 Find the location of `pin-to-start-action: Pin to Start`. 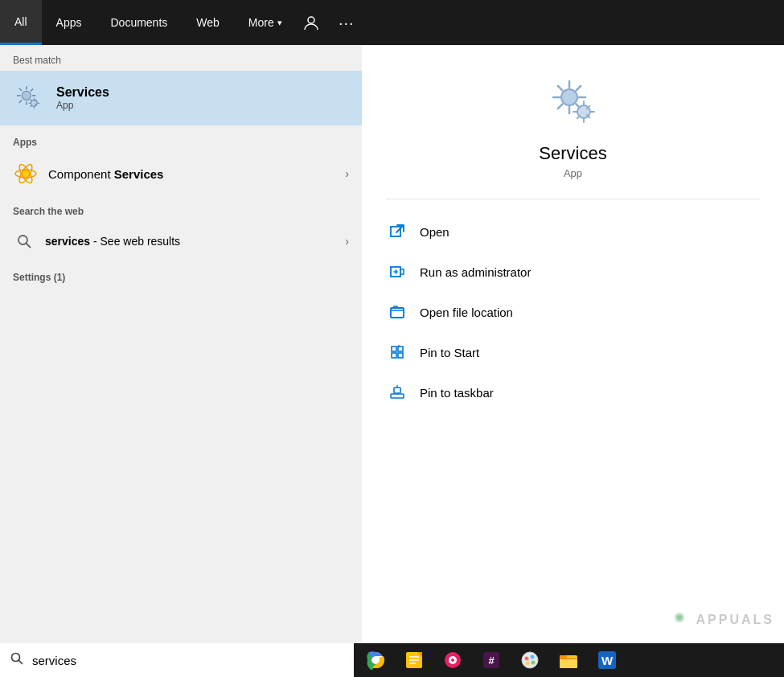

pin-to-start-action: Pin to Start is located at coordinates (573, 352).